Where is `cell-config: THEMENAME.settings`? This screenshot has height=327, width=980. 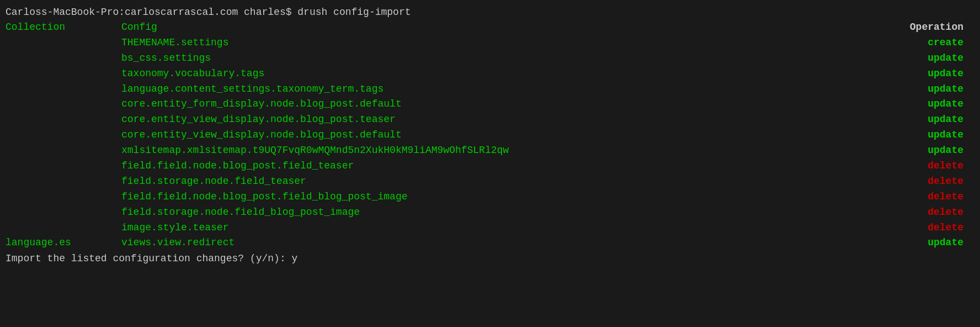
cell-config: THEMENAME.settings is located at coordinates (515, 43).